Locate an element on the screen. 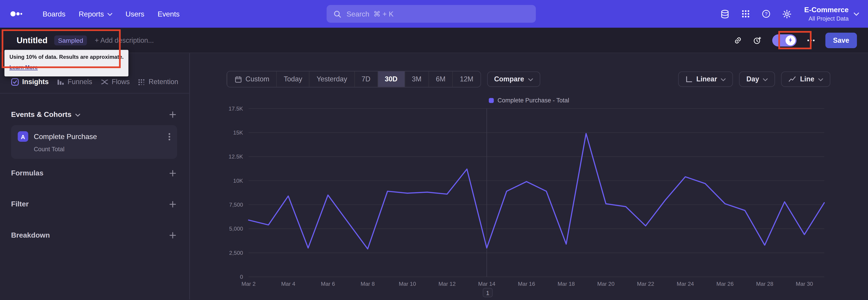 The image size is (868, 300). events-cohorts-title: Events & Cohorts is located at coordinates (46, 114).